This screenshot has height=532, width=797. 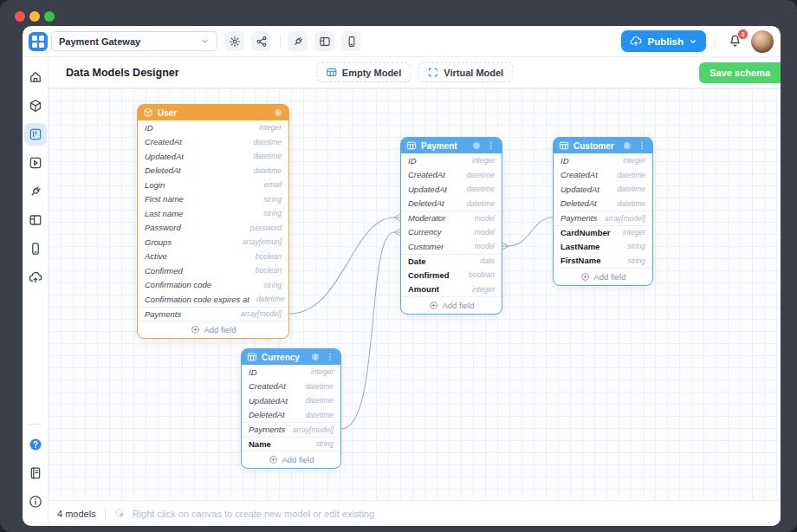 What do you see at coordinates (451, 218) in the screenshot?
I see `field-row: Moderatormodel` at bounding box center [451, 218].